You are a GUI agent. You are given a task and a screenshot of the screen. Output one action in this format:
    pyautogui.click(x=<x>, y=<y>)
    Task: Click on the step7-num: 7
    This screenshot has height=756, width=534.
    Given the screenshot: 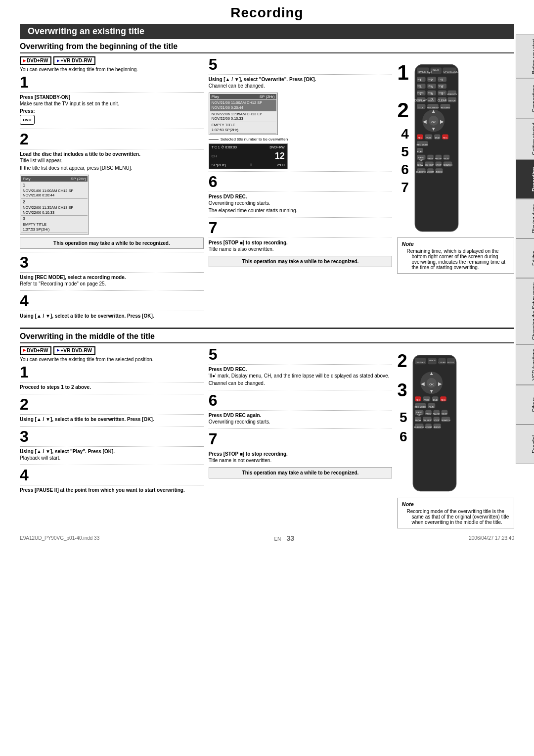 What is the action you would take?
    pyautogui.click(x=301, y=228)
    